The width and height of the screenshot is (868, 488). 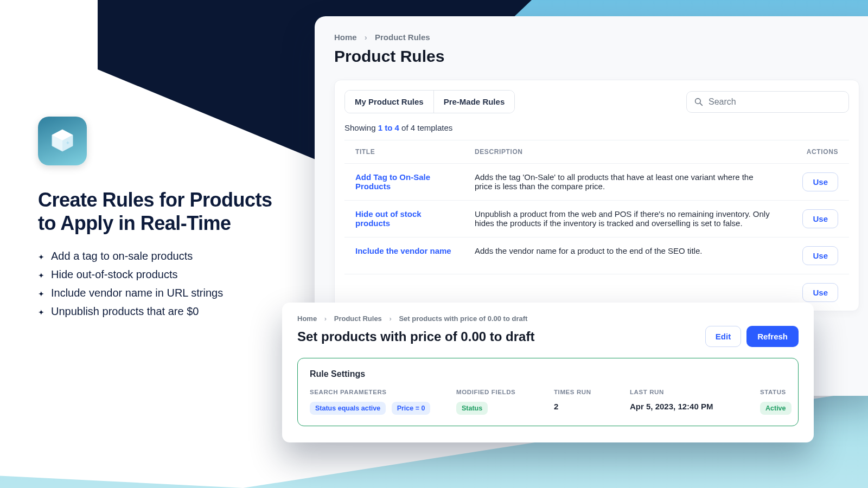 I want to click on crumb-current: Set products with price of 0.00 to draft, so click(x=463, y=319).